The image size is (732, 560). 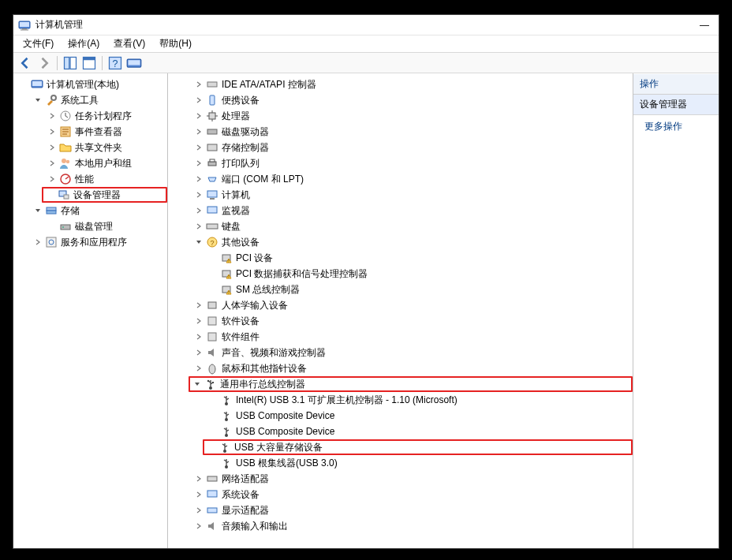 I want to click on cat-ports: 端口 (COM 和 LPT), so click(x=412, y=179).